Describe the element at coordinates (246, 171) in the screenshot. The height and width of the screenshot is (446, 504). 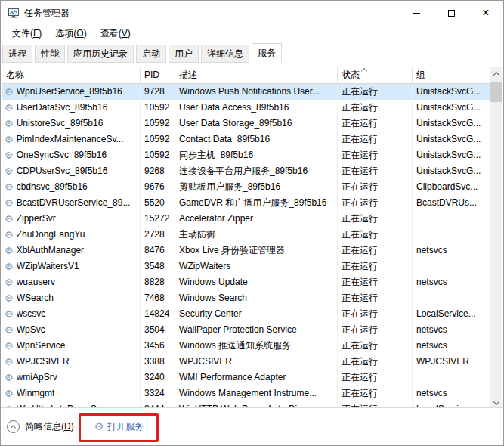
I see `table-row: ⚙ CDPUserSvc_89f5b16 9268 连接设备平台用户服务_89f…` at that location.